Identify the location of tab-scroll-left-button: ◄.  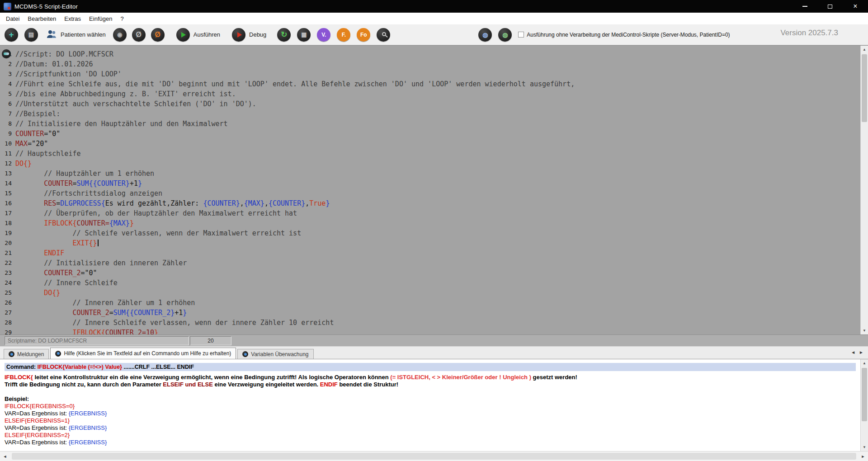
(853, 353).